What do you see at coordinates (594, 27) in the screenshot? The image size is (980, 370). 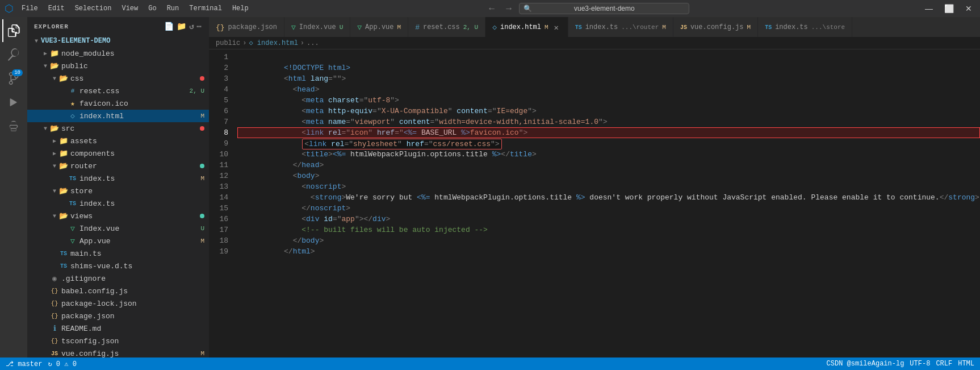 I see `tabs-bar: {} package.json ▽ Index.vue U ▽ App.vue …` at bounding box center [594, 27].